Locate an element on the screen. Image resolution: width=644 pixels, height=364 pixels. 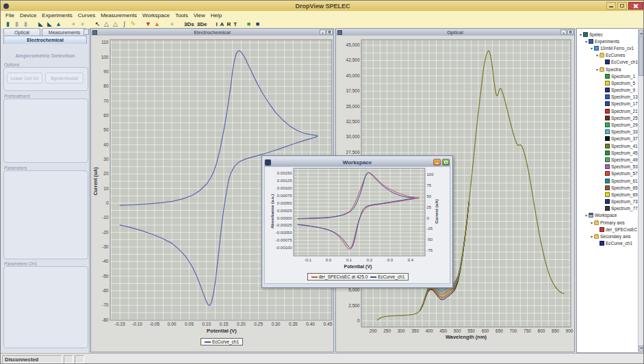
curve-color-icon is located at coordinates (608, 160).